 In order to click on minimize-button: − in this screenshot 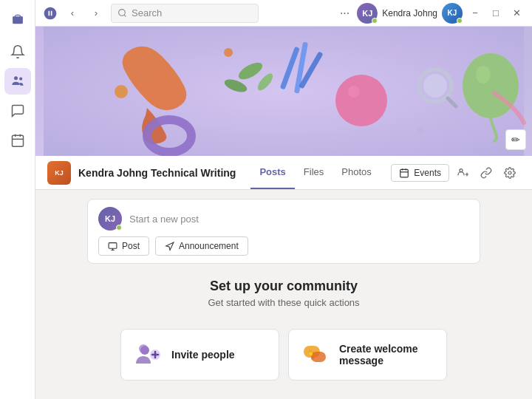, I will do `click(475, 13)`.